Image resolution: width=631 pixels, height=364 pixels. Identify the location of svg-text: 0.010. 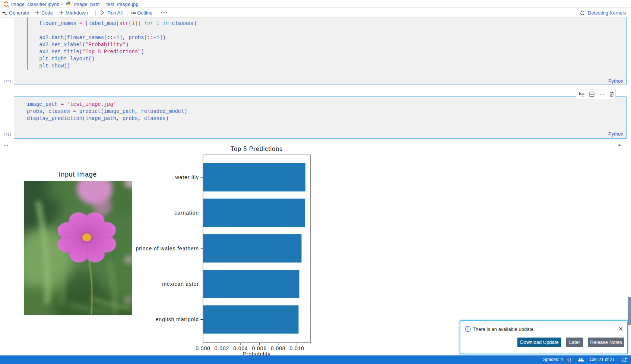
(297, 348).